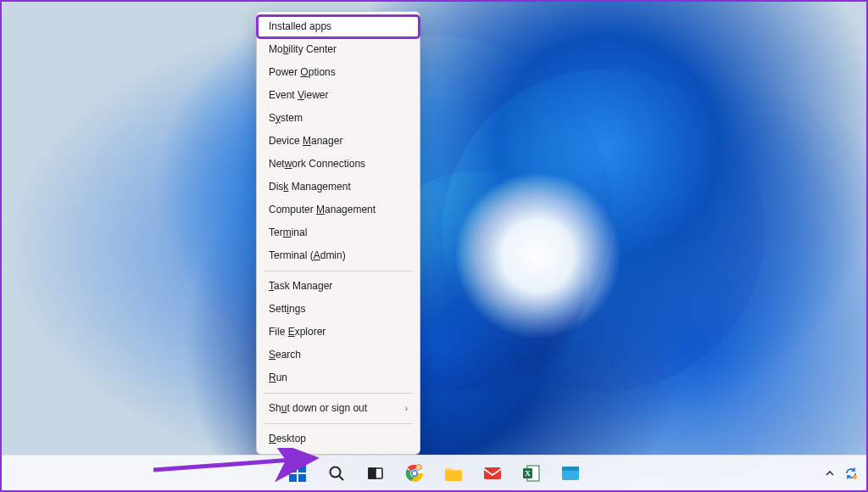 This screenshot has width=868, height=492. Describe the element at coordinates (278, 378) in the screenshot. I see `menu-item-label: Run` at that location.